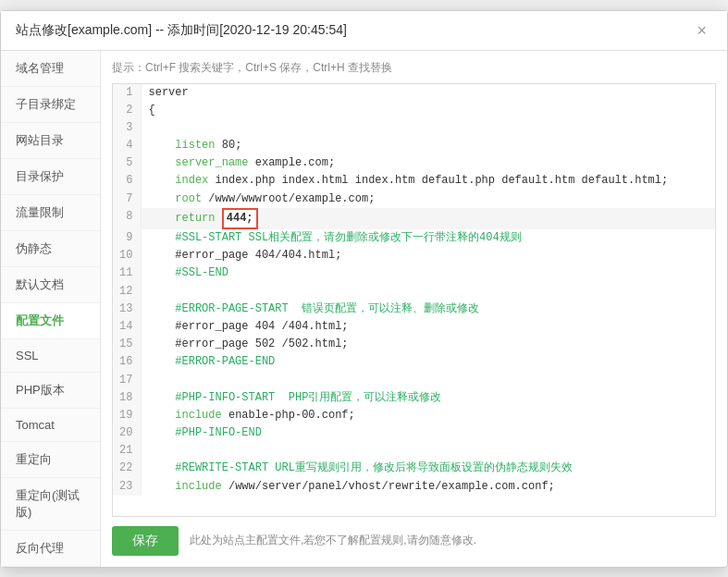  What do you see at coordinates (127, 239) in the screenshot?
I see `line-number: 9` at bounding box center [127, 239].